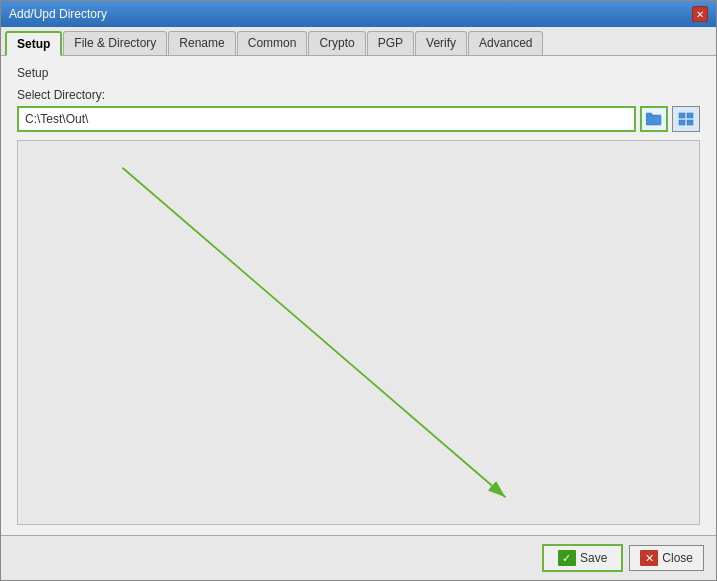  What do you see at coordinates (358, 558) in the screenshot?
I see `footer: ✓ Save ✕ Close` at bounding box center [358, 558].